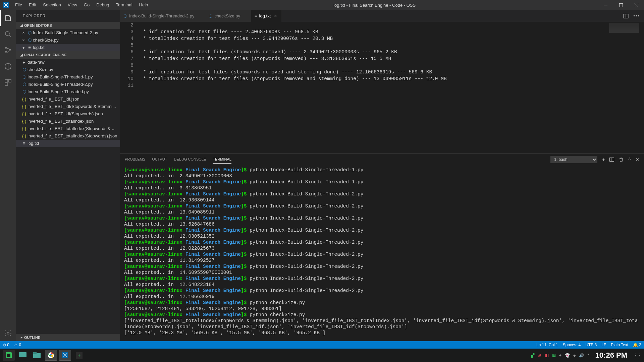 Image resolution: width=644 pixels, height=362 pixels. Describe the element at coordinates (560, 355) in the screenshot. I see `tray-bluetooth-icon: ⌖` at that location.